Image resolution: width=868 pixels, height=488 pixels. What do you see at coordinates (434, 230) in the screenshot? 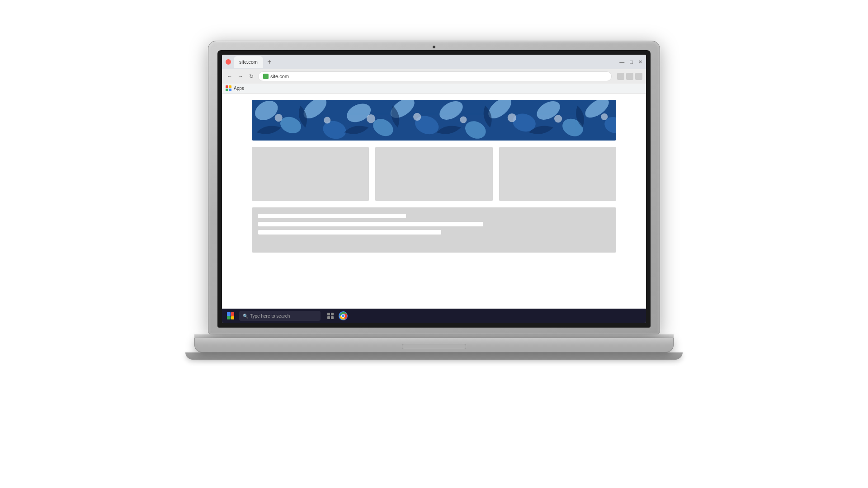
I see `content-block` at bounding box center [434, 230].